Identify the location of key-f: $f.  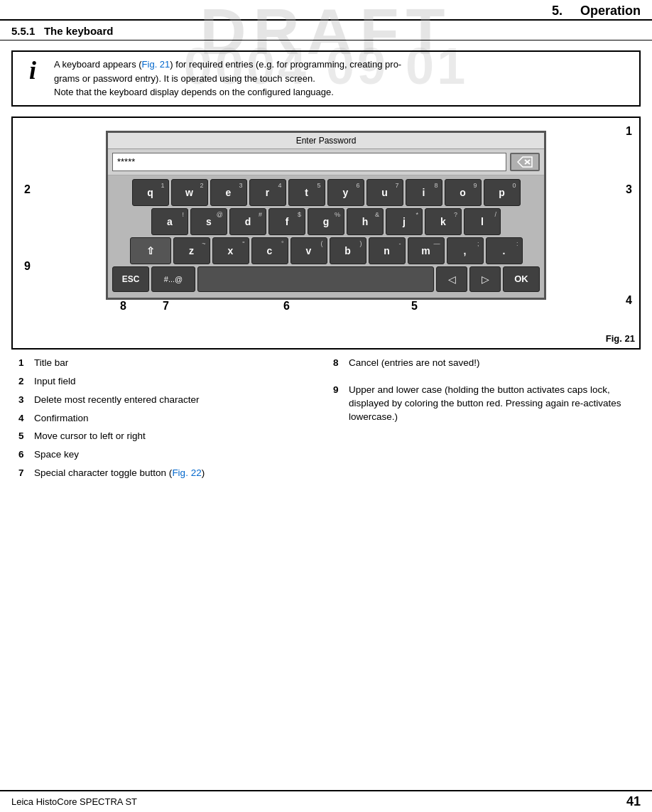
(287, 222).